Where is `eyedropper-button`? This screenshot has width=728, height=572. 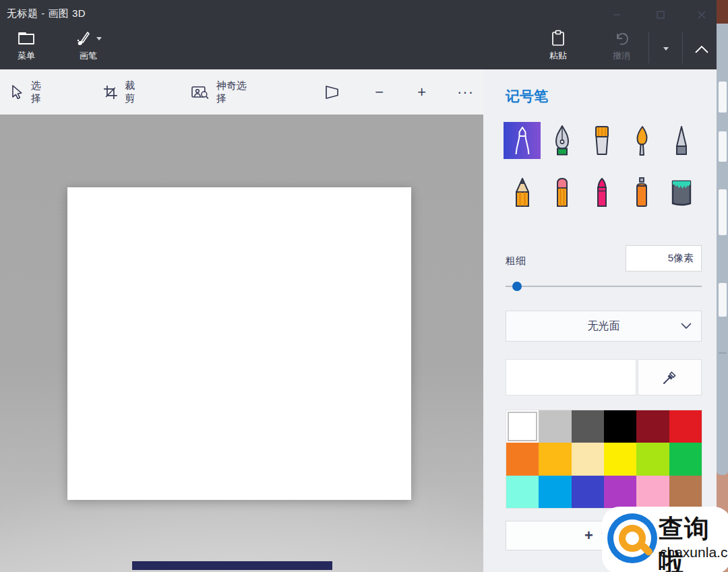 eyedropper-button is located at coordinates (670, 377).